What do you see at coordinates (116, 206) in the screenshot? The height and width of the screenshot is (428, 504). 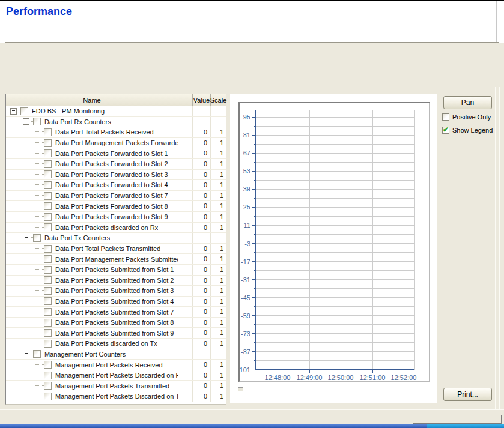 I see `tree-row: Data Port Packets Forwarded to Slot 801` at bounding box center [116, 206].